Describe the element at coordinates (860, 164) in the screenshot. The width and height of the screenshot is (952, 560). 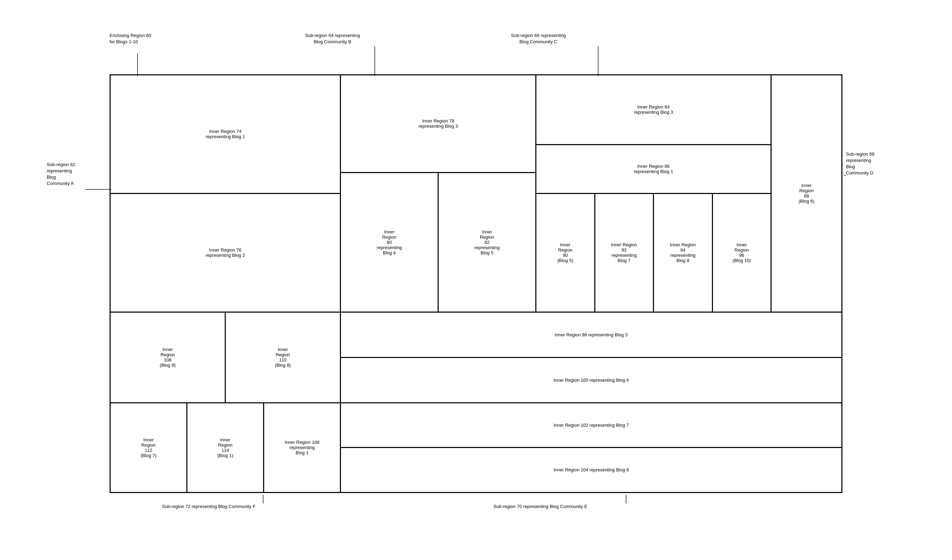
I see `sub-region-68-label: Sub-region 68representingBlogCommunity D` at that location.